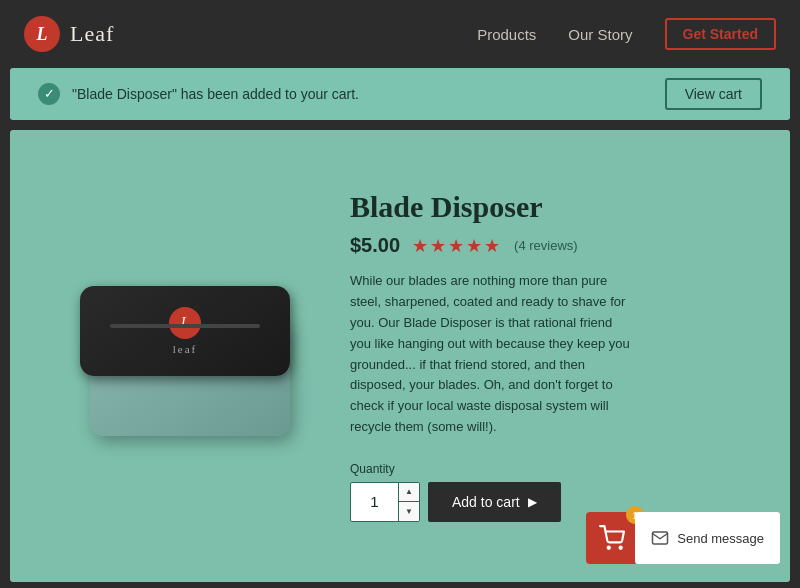  I want to click on logo-wrap: L Leaf, so click(250, 34).